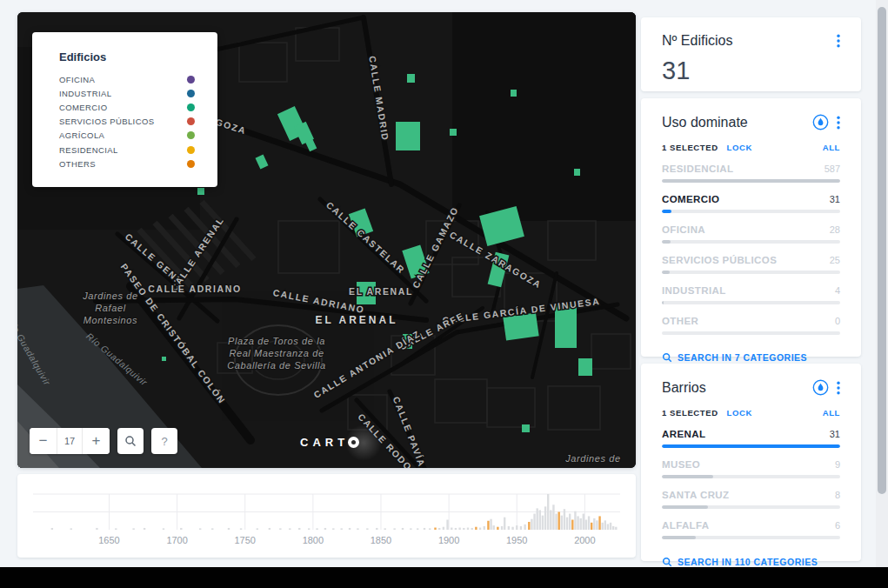 Image resolution: width=888 pixels, height=588 pixels. Describe the element at coordinates (751, 562) in the screenshot. I see `search-categories-button: SEARCH IN 110 CATEGORIES` at that location.